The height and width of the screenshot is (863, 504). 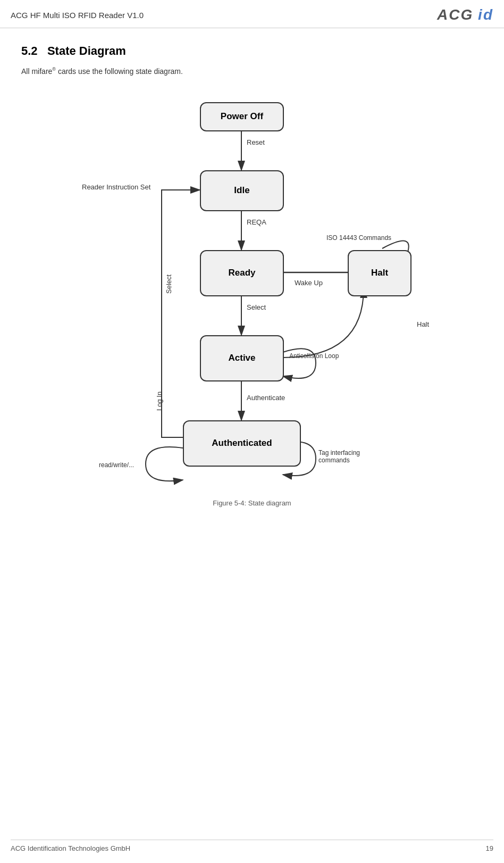 I want to click on section-heading: State Diagram, so click(x=87, y=51).